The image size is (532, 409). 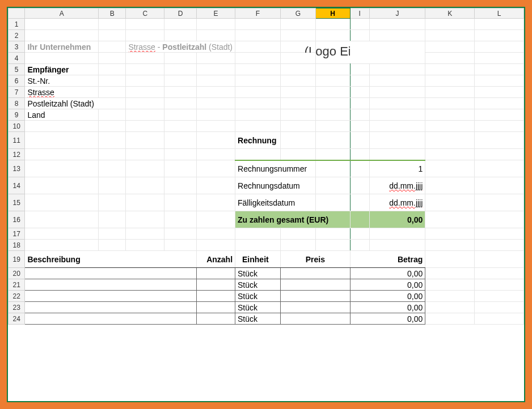 I want to click on row-11: 11, so click(x=17, y=140).